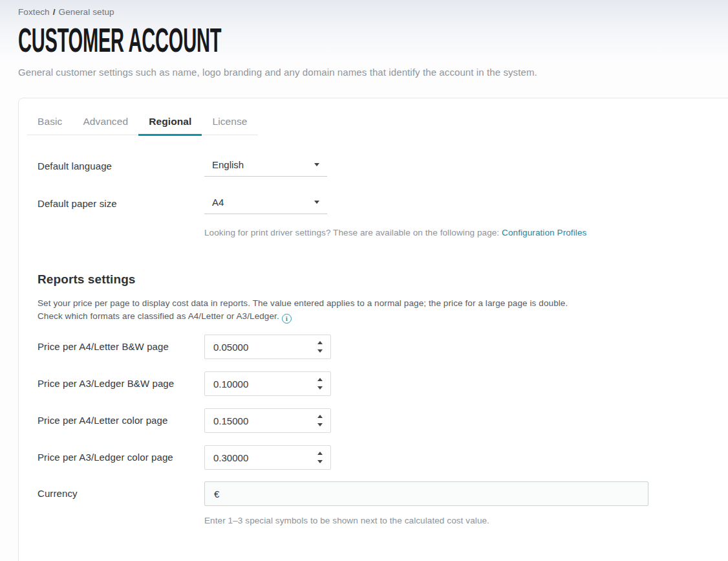  What do you see at coordinates (320, 421) in the screenshot?
I see `price-a4-color-spinner` at bounding box center [320, 421].